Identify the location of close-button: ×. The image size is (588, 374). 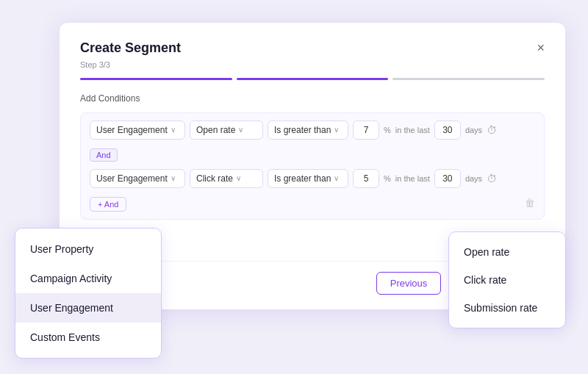
(541, 48).